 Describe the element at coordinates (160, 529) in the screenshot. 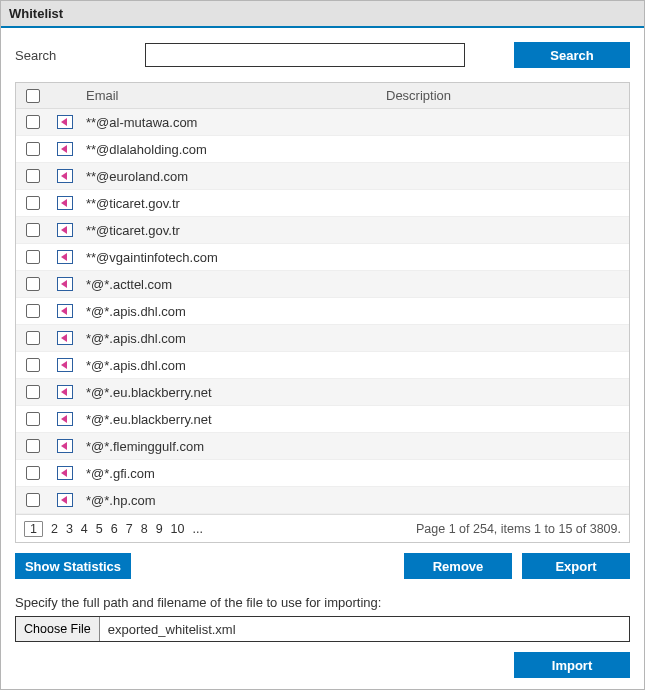

I see `page-link: 9` at that location.